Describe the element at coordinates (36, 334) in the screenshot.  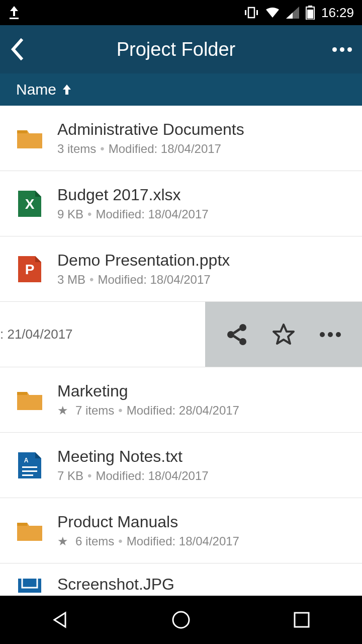
I see `list-item-meta-fragment: : 21/04/2017` at that location.